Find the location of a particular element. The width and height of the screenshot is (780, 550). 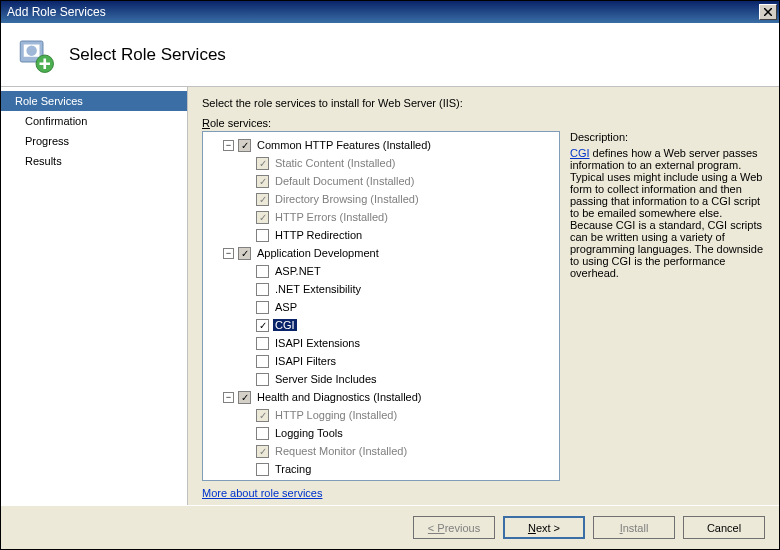

next-button: Next > is located at coordinates (544, 528).